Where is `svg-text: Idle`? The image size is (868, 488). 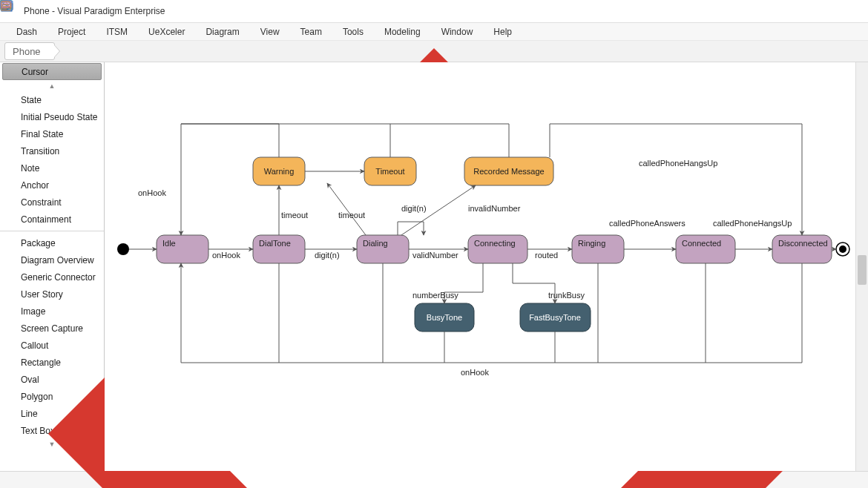
svg-text: Idle is located at coordinates (169, 243).